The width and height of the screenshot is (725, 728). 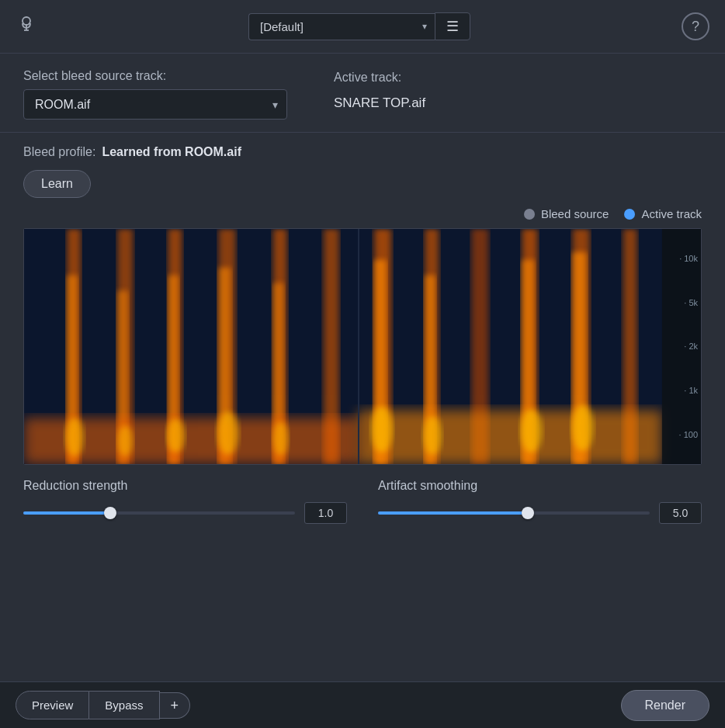 I want to click on reduction-slider-row: 1.0, so click(x=185, y=513).